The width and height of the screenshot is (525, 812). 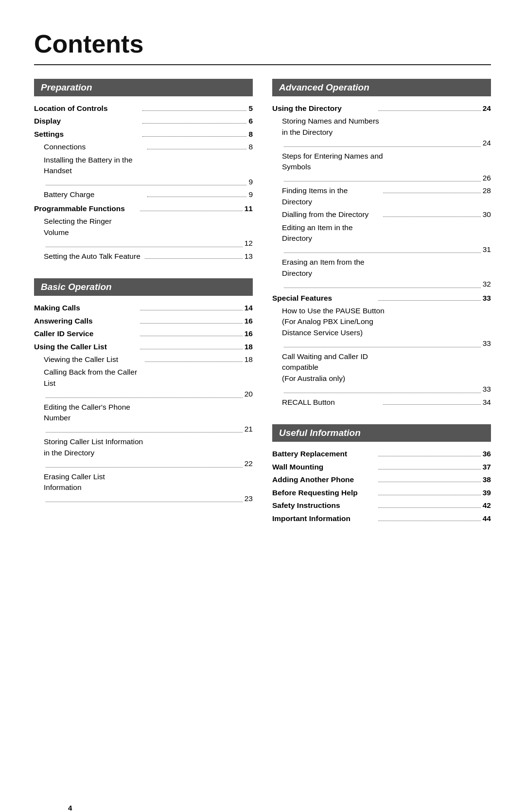 I want to click on toc-page: 20, so click(x=249, y=394).